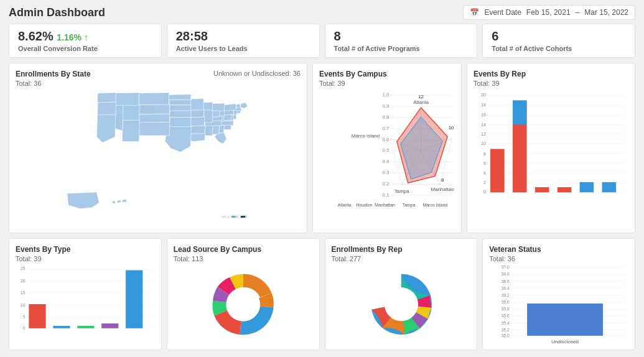 The height and width of the screenshot is (357, 644). I want to click on svg-text: 35.4, so click(505, 323).